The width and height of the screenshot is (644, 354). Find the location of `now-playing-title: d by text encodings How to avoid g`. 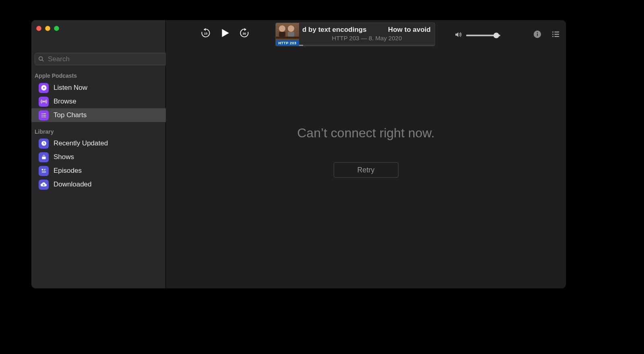

now-playing-title: d by text encodings How to avoid g is located at coordinates (367, 30).